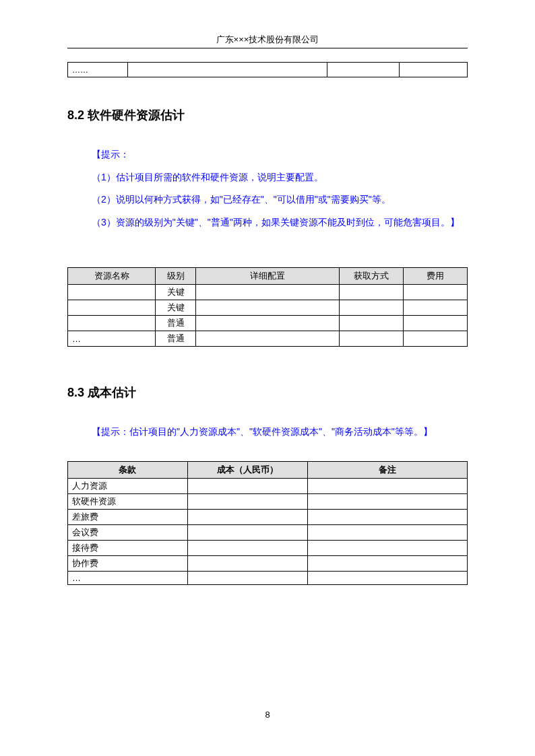  Describe the element at coordinates (280, 432) in the screenshot. I see `hint-block-8-3: 【提示：估计项目的"人力资源成本"、"软硬件资源成本"、"商务活动成本"等等。】` at that location.